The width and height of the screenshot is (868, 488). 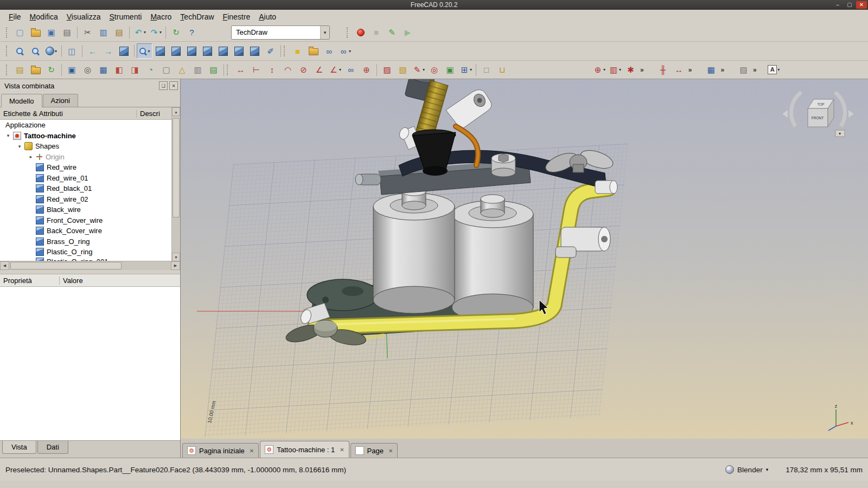 I want to click on menu-strumenti: Strumenti, so click(x=126, y=17).